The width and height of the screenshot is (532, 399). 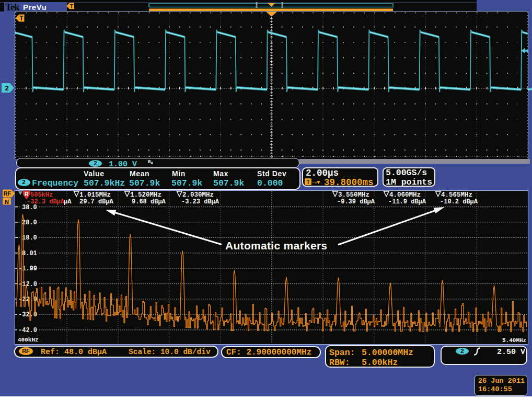 What do you see at coordinates (7, 202) in the screenshot?
I see `svg-text: N` at bounding box center [7, 202].